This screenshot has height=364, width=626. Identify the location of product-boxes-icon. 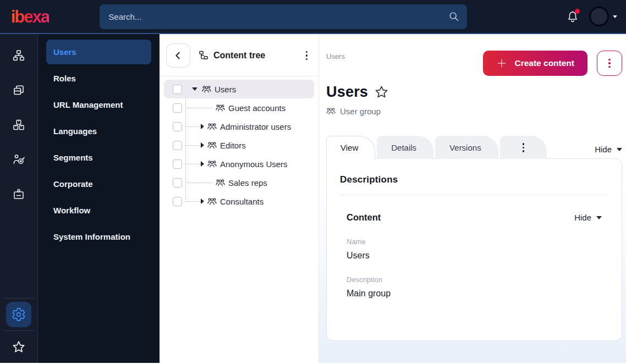
(19, 125).